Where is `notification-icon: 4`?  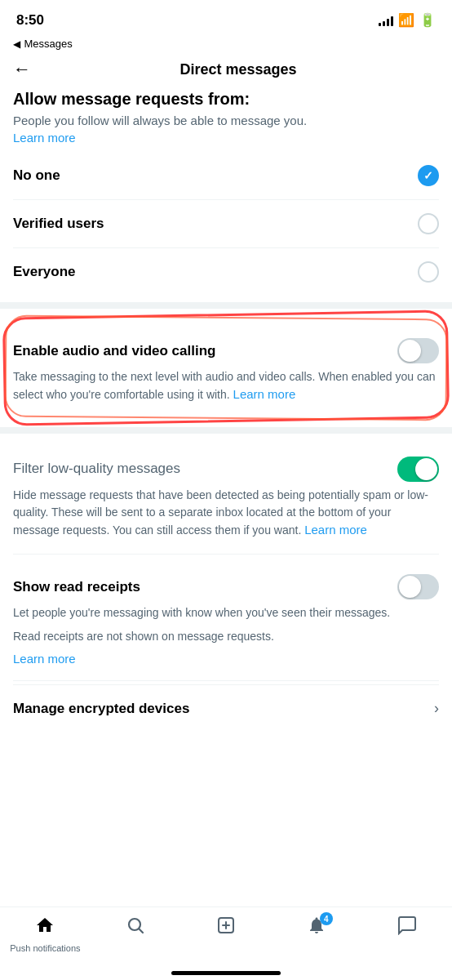
notification-icon: 4 is located at coordinates (317, 928).